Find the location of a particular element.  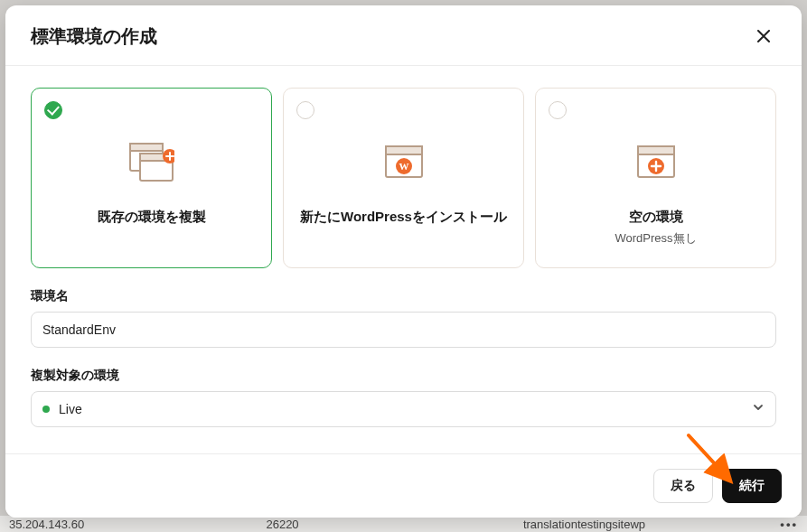

status-dot-icon is located at coordinates (46, 409).